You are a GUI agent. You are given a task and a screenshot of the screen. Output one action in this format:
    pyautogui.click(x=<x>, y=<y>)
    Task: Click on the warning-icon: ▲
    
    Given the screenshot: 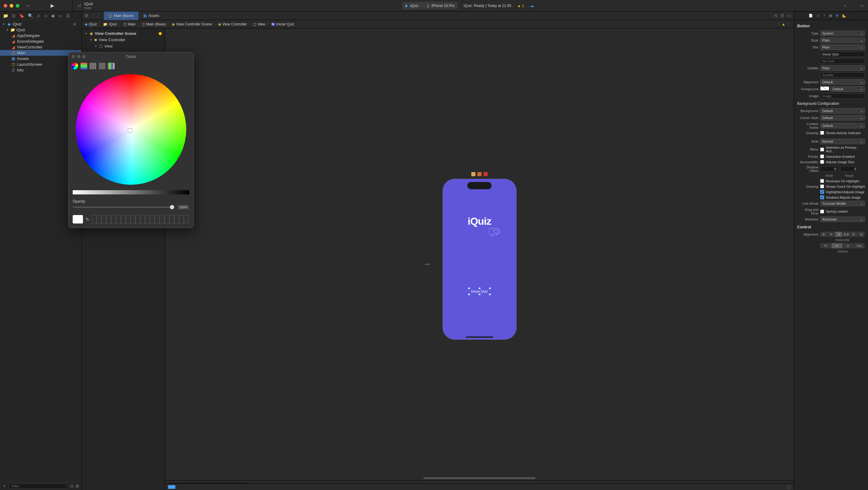 What is the action you would take?
    pyautogui.click(x=784, y=24)
    